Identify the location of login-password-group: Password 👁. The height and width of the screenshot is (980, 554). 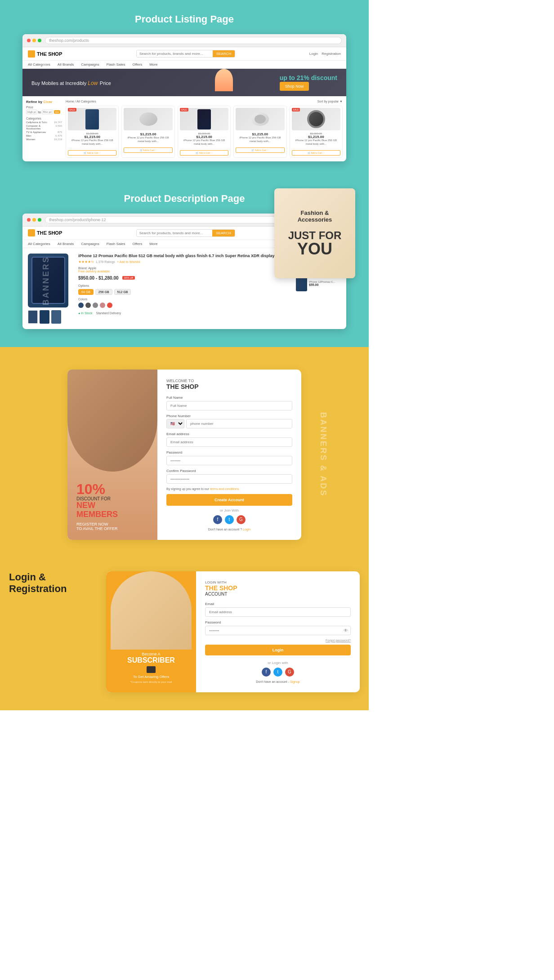
(278, 628).